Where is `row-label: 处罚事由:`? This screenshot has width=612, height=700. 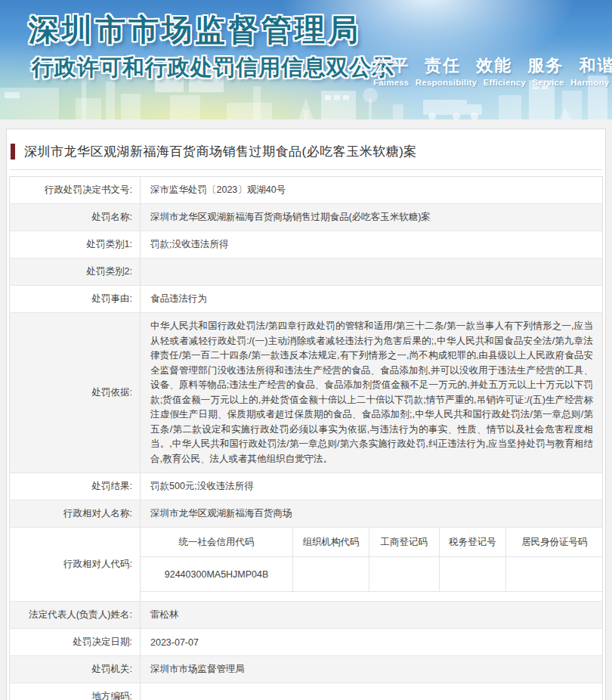
row-label: 处罚事由: is located at coordinates (76, 299).